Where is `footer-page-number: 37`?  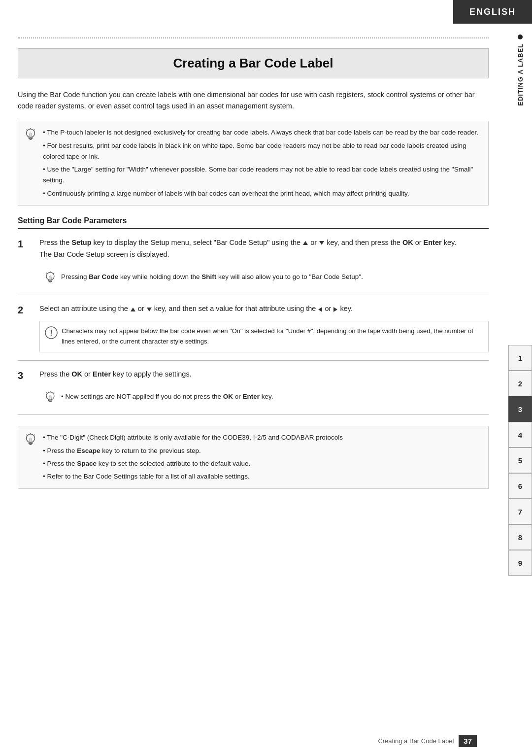 footer-page-number: 37 is located at coordinates (468, 741).